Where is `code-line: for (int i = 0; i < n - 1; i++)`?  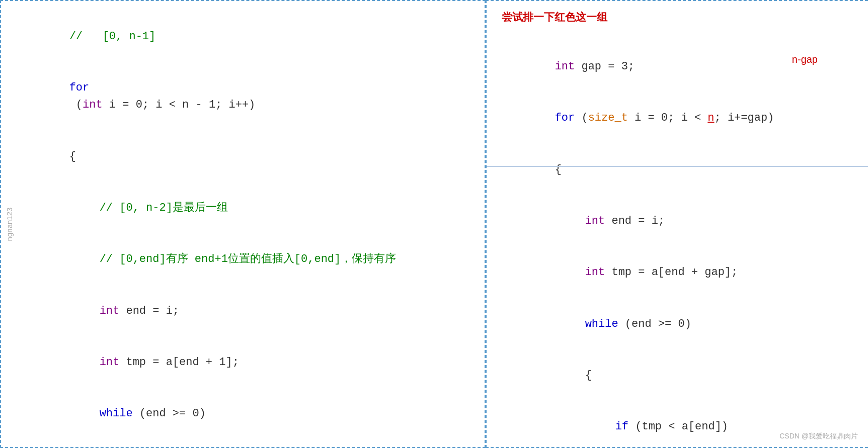
code-line: for (int i = 0; i < n - 1; i++) is located at coordinates (243, 97).